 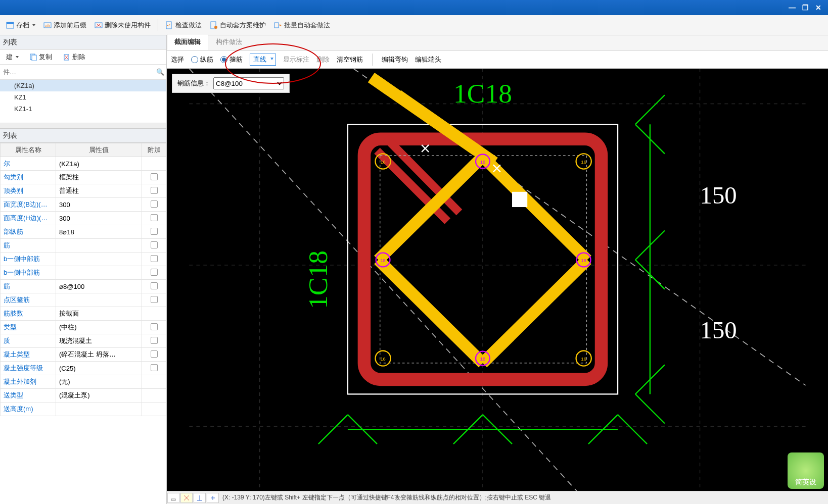 What do you see at coordinates (21, 25) in the screenshot?
I see `archive-button: 存档` at bounding box center [21, 25].